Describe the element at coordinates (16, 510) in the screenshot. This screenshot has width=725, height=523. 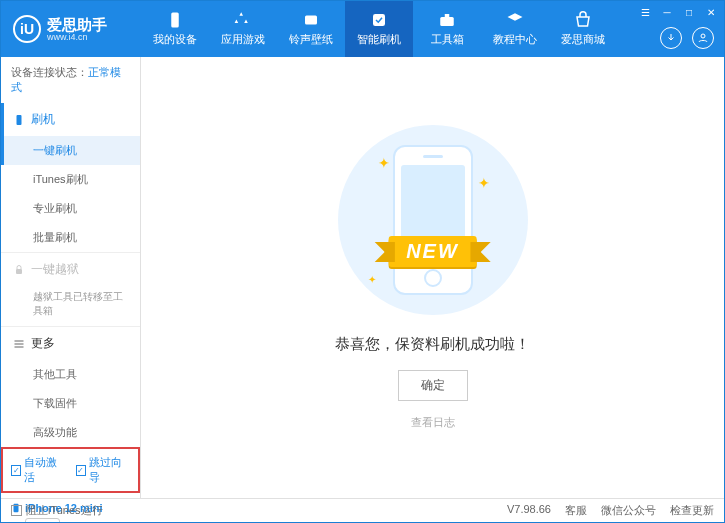
I see `checkbox-icon` at that location.